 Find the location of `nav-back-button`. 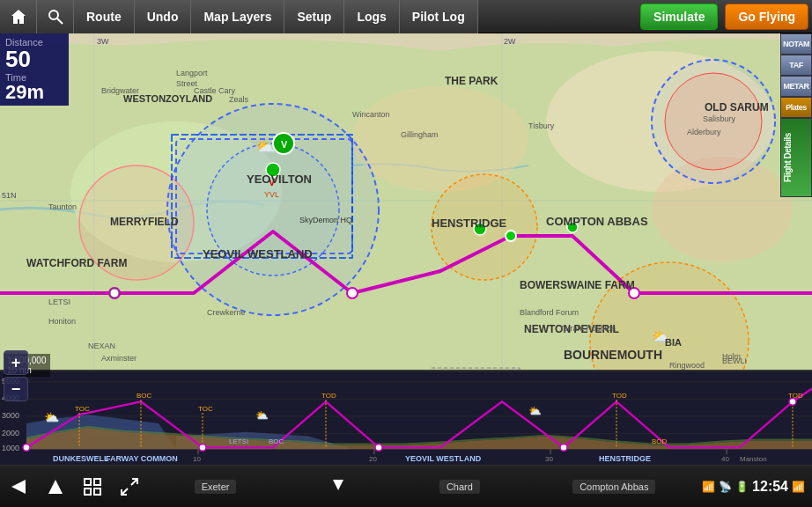

nav-back-button is located at coordinates (18, 487).